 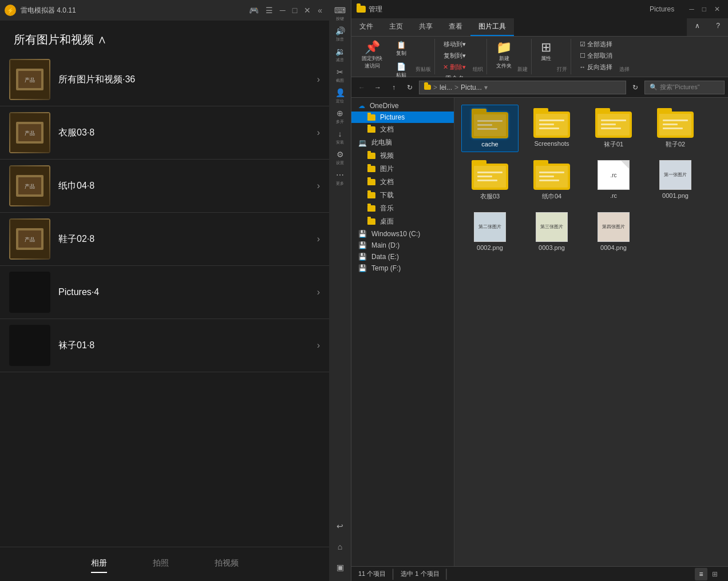 I want to click on sidebar-btn-settings: ⚙ 设置, so click(x=340, y=158).